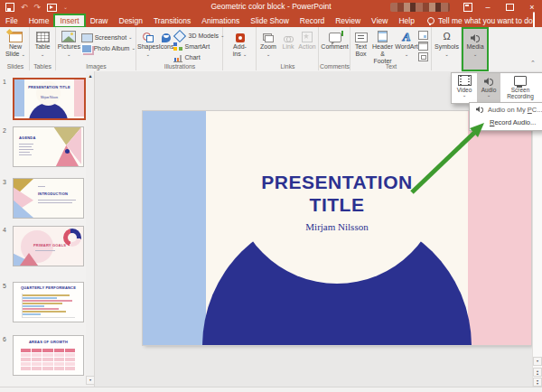  Describe the element at coordinates (49, 199) in the screenshot. I see `thumbnail-slide-3: INTRODUCTION` at that location.